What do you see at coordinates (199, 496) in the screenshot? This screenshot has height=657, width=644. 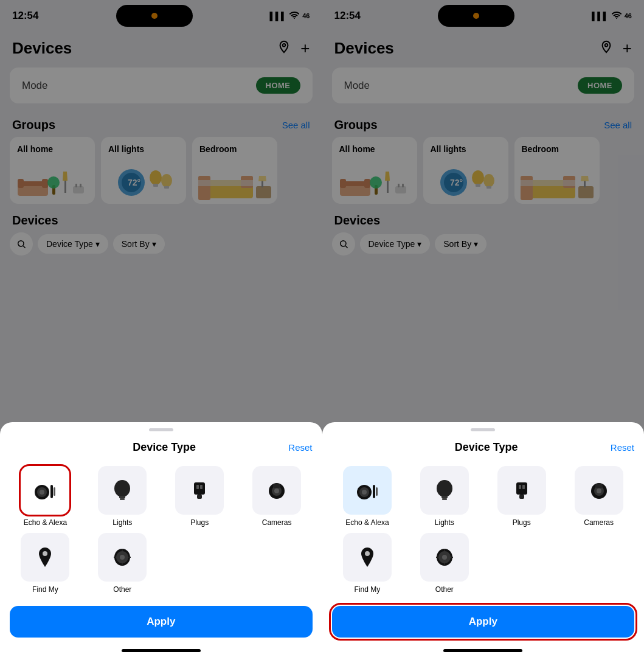 I see `device-type-plugs-left: Plugs` at bounding box center [199, 496].